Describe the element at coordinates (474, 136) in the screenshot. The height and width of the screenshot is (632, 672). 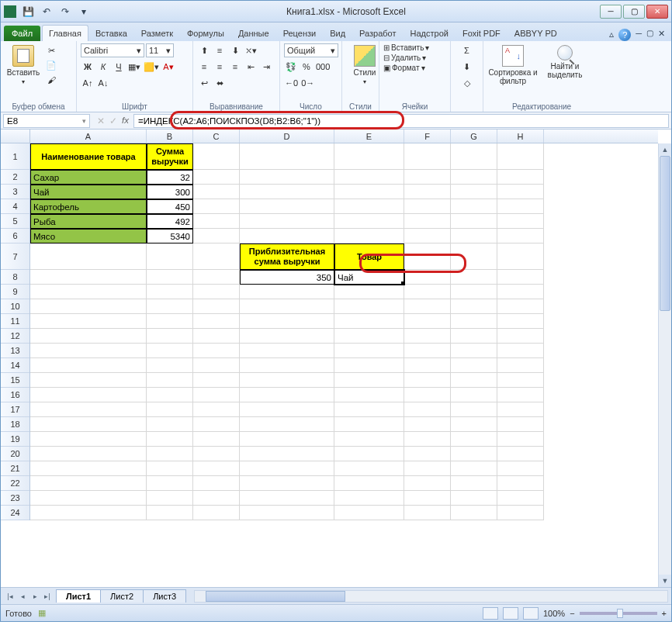
I see `col-header-G: G` at that location.